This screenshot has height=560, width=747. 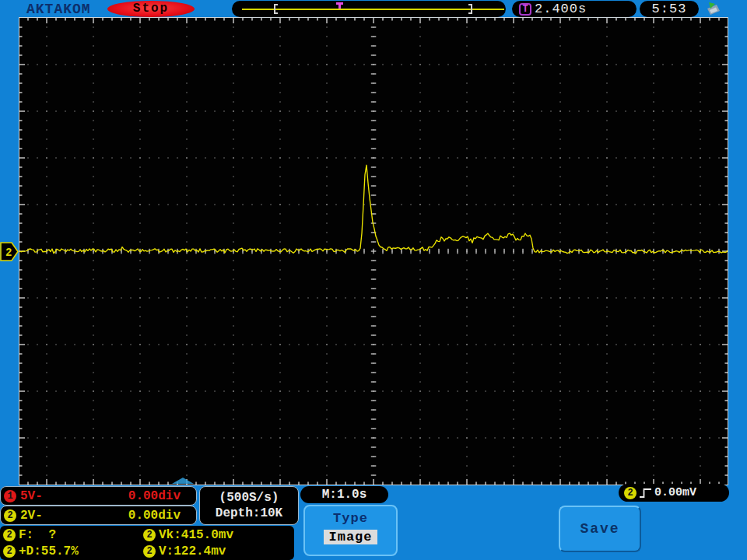 What do you see at coordinates (560, 9) in the screenshot?
I see `trigger-time-value: 2.400s` at bounding box center [560, 9].